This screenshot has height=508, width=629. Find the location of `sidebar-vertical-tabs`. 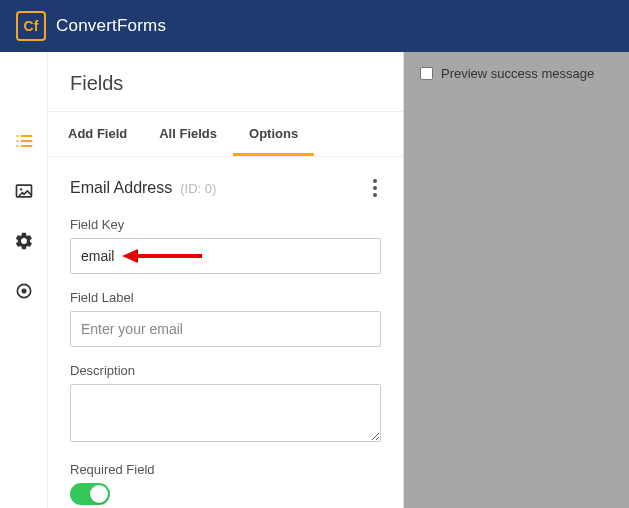

sidebar-vertical-tabs is located at coordinates (24, 280).